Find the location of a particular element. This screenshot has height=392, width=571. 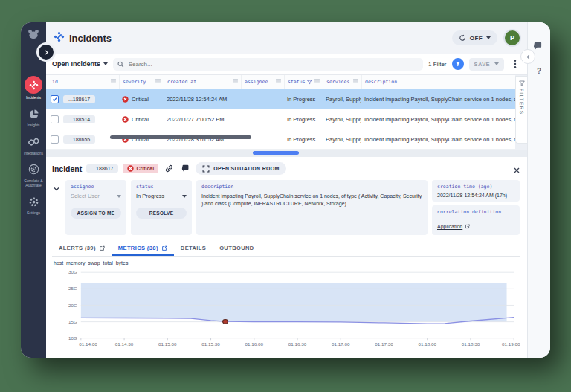

environment-toggle: OFF is located at coordinates (474, 38).